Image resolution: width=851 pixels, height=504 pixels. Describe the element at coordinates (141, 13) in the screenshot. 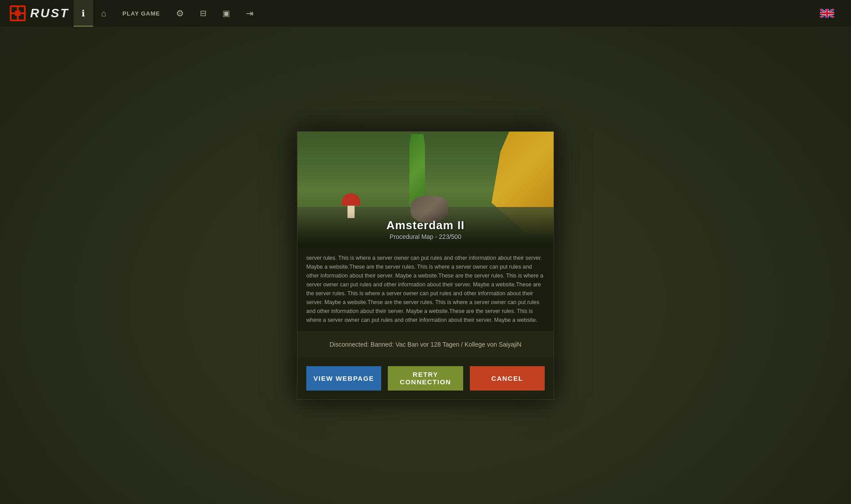

I see `play-game-label: PLAY GAME` at that location.